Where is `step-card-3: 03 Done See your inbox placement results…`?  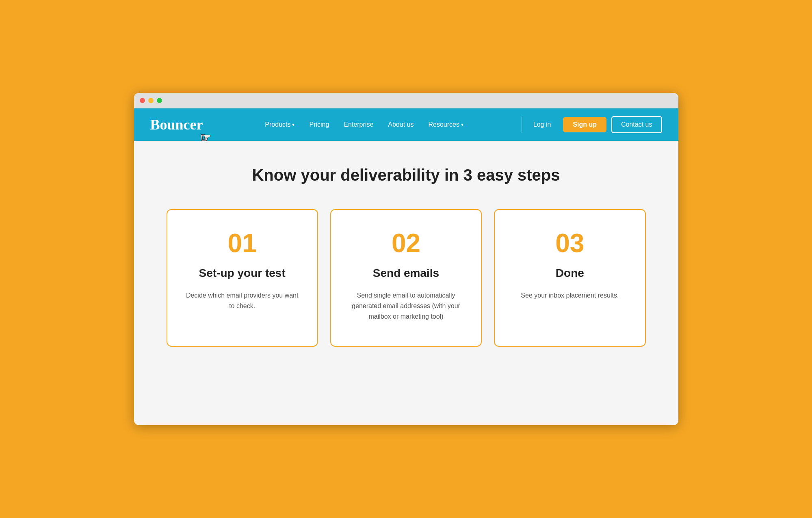
step-card-3: 03 Done See your inbox placement results… is located at coordinates (569, 278).